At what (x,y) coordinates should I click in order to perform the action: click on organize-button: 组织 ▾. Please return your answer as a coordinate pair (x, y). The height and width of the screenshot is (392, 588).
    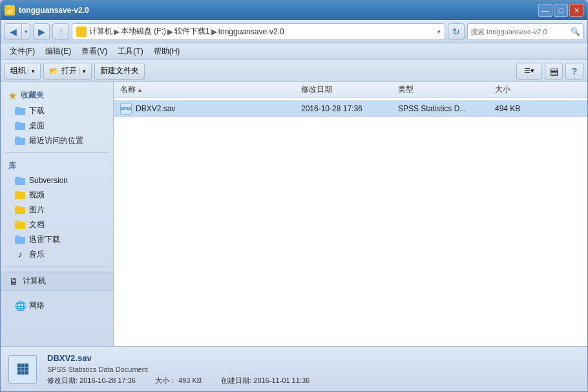
    Looking at the image, I should click on (23, 71).